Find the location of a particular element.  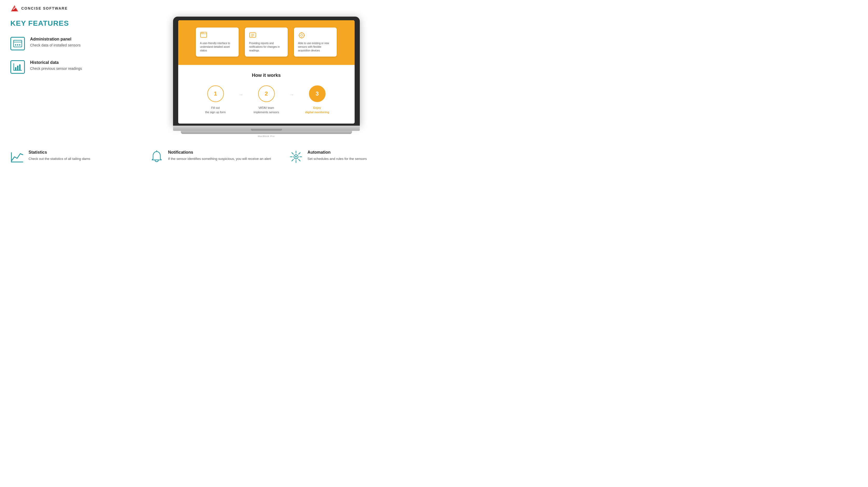

admin-panel-desc: Check data of installed sensors is located at coordinates (55, 45).